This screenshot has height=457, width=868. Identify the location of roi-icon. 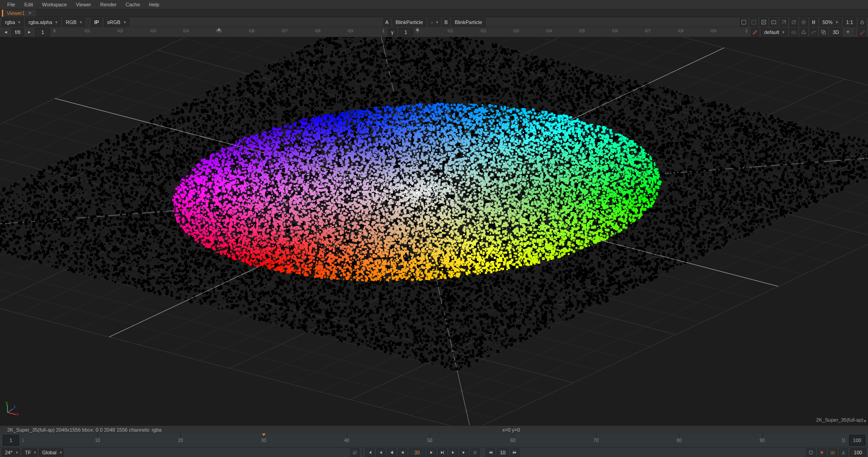
(754, 22).